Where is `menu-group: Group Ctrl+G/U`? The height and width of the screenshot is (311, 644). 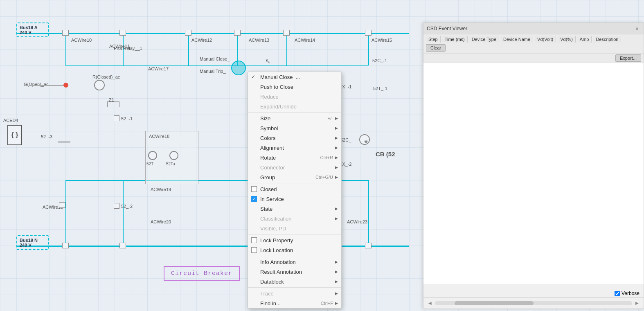 menu-group: Group Ctrl+G/U is located at coordinates (295, 177).